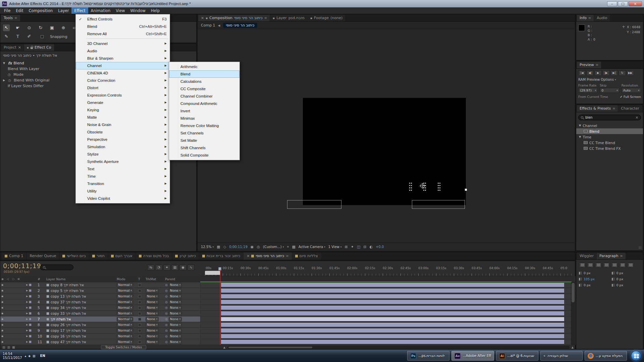 The image size is (644, 362). I want to click on effects-tree-row: ▼ Blend, so click(610, 131).